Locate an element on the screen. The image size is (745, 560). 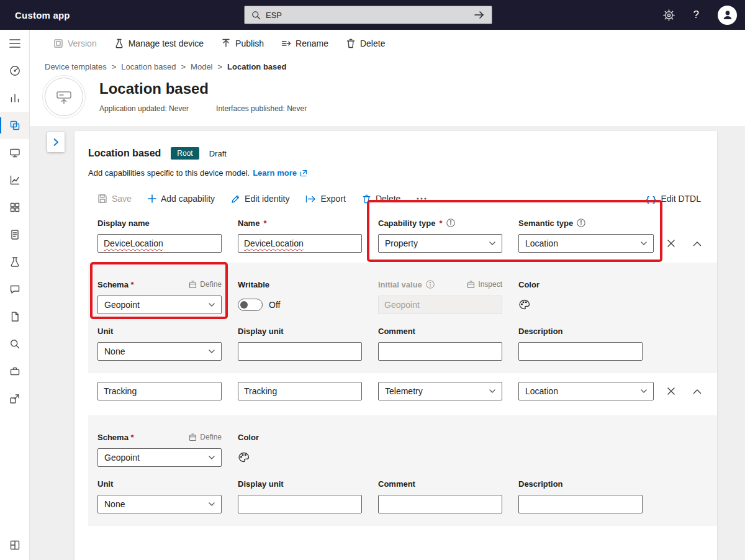
initial-value-input is located at coordinates (440, 305).